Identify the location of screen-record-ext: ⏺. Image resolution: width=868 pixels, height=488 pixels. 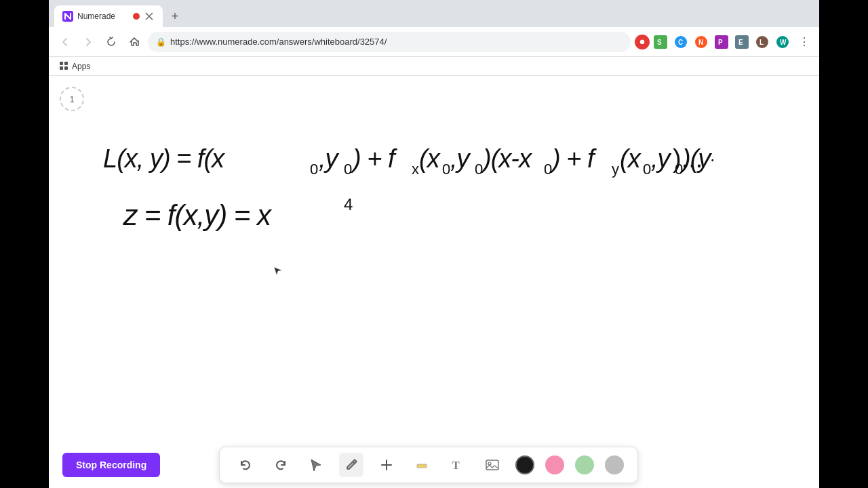
(642, 42).